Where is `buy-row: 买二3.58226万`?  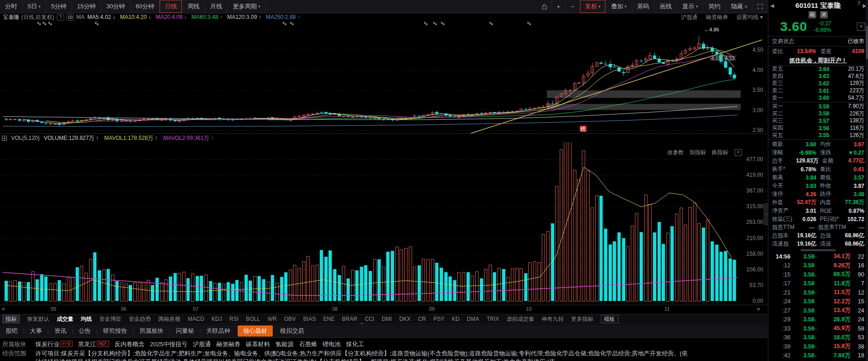
buy-row: 买二3.58226万 is located at coordinates (818, 114).